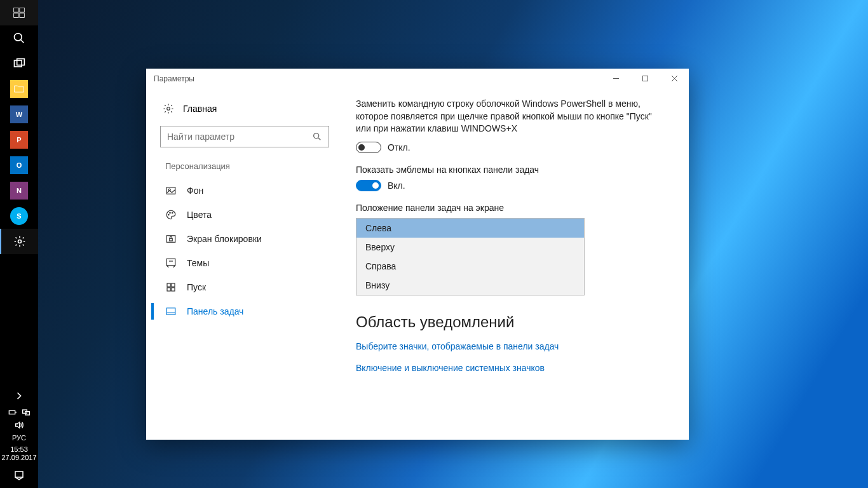  I want to click on power-icon, so click(12, 412).